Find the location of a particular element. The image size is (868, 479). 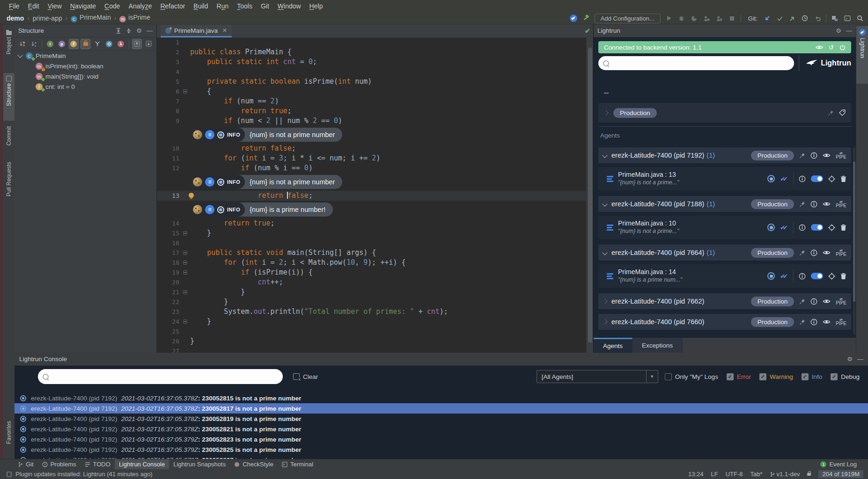

code-line-2: 2 public class PrimeMain { is located at coordinates (372, 52).